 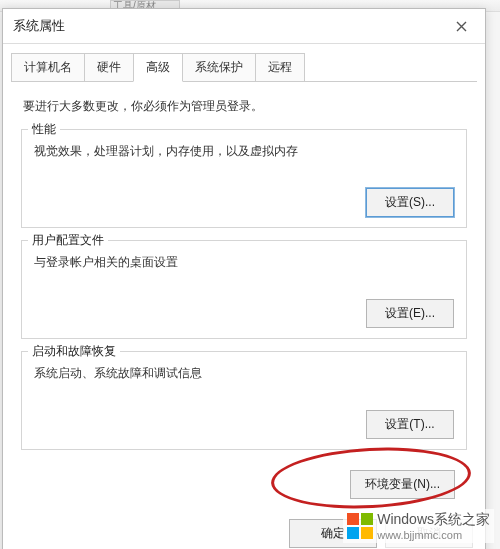 I want to click on tab-system-protection: 系统保护, so click(x=219, y=68).